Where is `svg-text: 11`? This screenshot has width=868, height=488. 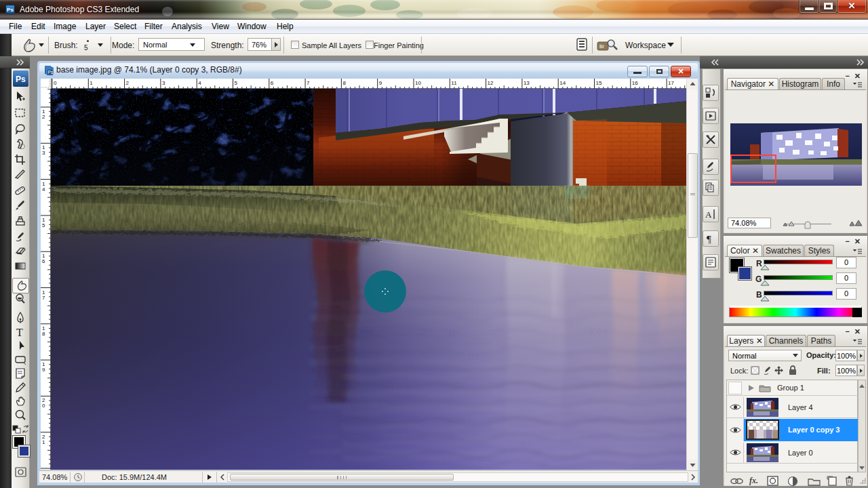
svg-text: 11 is located at coordinates (454, 83).